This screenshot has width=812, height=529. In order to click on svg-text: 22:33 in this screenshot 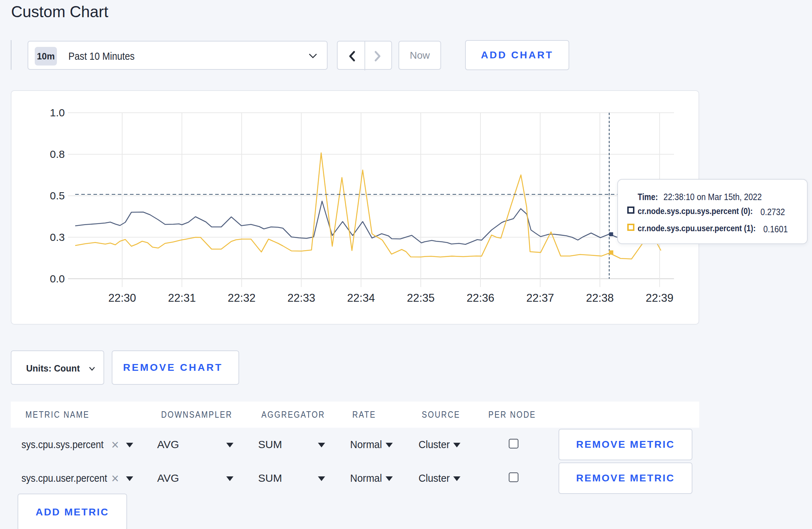, I will do `click(301, 298)`.